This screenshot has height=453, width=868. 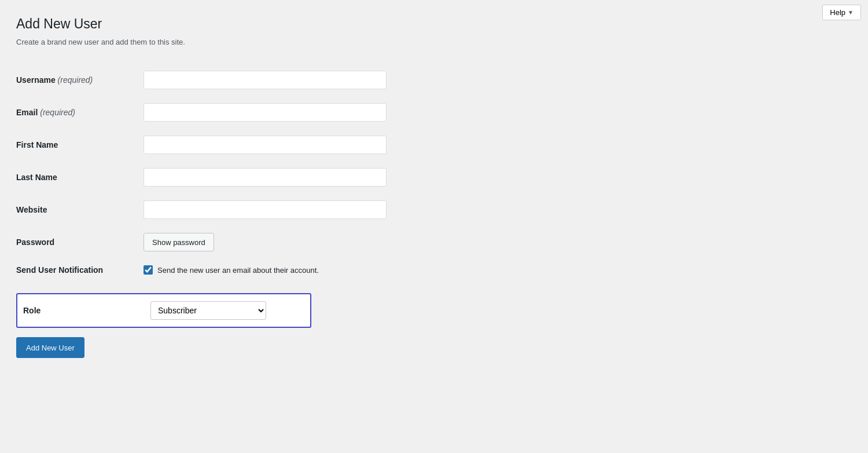 What do you see at coordinates (265, 177) in the screenshot?
I see `last-name-input` at bounding box center [265, 177].